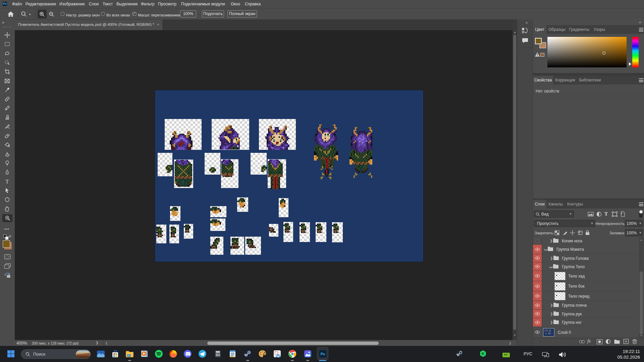 The width and height of the screenshot is (644, 362). Describe the element at coordinates (7, 182) in the screenshot. I see `svg-text: T` at that location.